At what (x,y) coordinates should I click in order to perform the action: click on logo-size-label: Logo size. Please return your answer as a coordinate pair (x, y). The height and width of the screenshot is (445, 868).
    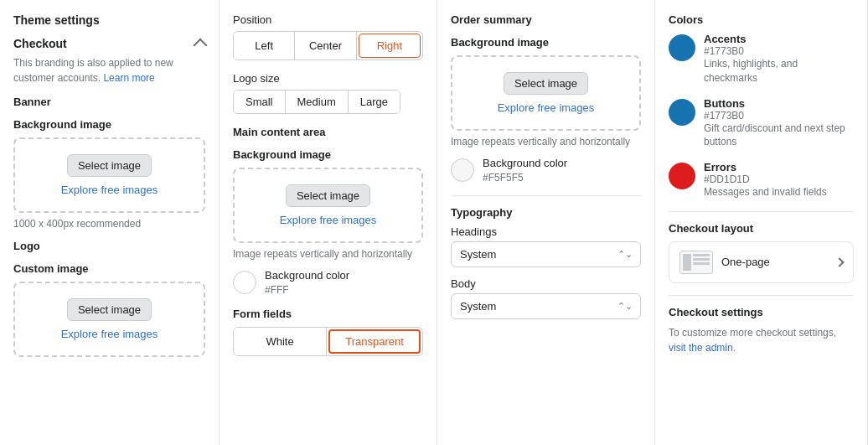
    Looking at the image, I should click on (328, 79).